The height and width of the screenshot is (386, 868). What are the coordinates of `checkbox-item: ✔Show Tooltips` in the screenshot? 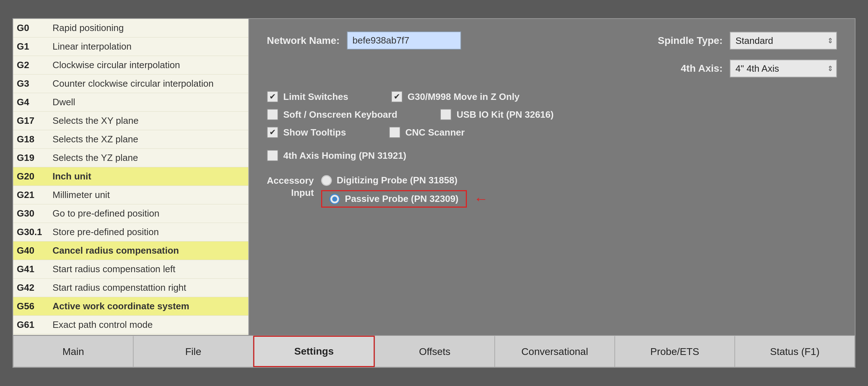 It's located at (306, 132).